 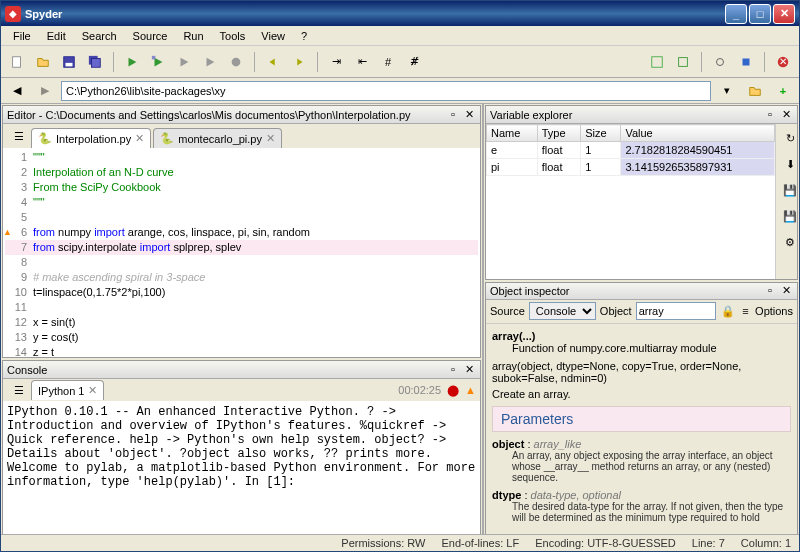 I want to click on console-tab: IPython 1 ✕, so click(x=68, y=390).